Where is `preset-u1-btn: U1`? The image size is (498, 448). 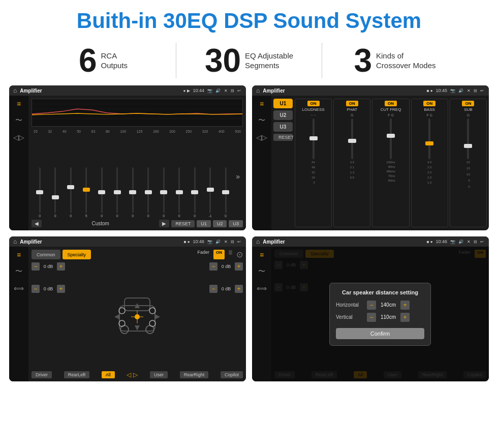 preset-u1-btn: U1 is located at coordinates (283, 104).